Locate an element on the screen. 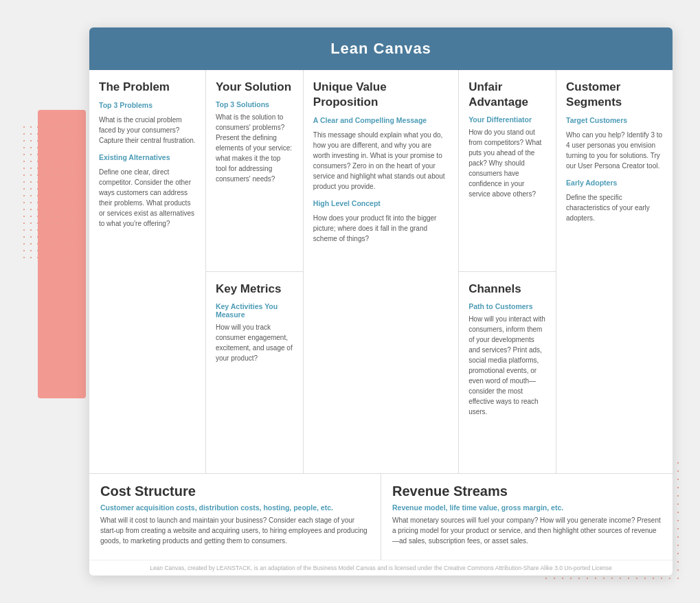 This screenshot has width=700, height=603. unfair-section: Unfair Advantage Your Differentiator How… is located at coordinates (507, 171).